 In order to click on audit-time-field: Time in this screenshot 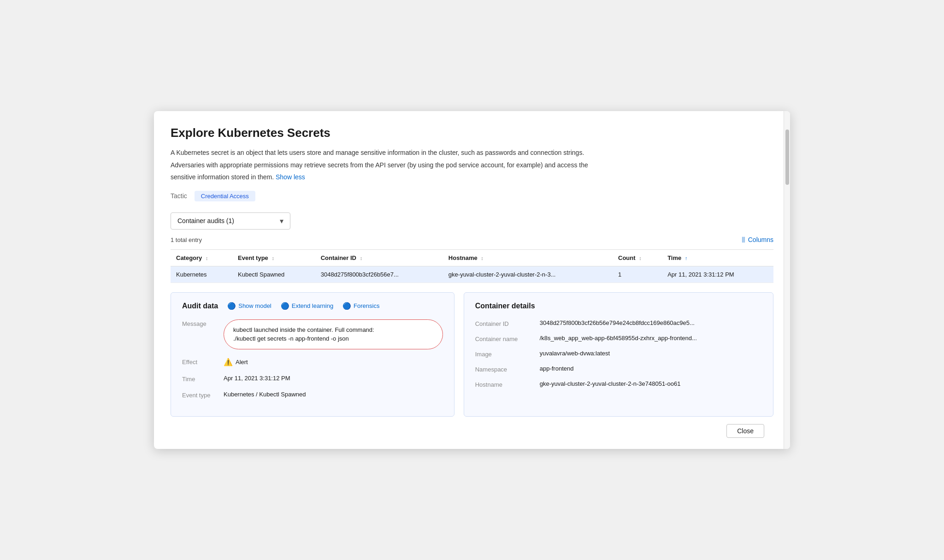, I will do `click(203, 379)`.